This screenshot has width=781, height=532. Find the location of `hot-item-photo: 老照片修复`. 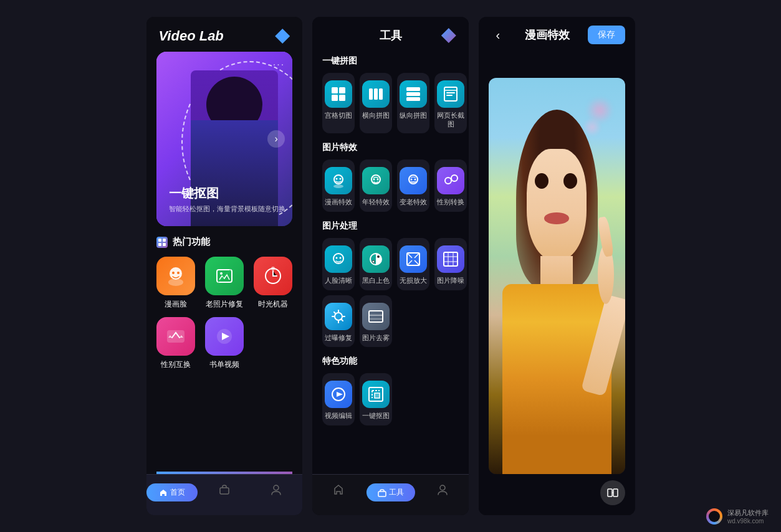

hot-item-photo: 老照片修复 is located at coordinates (224, 283).